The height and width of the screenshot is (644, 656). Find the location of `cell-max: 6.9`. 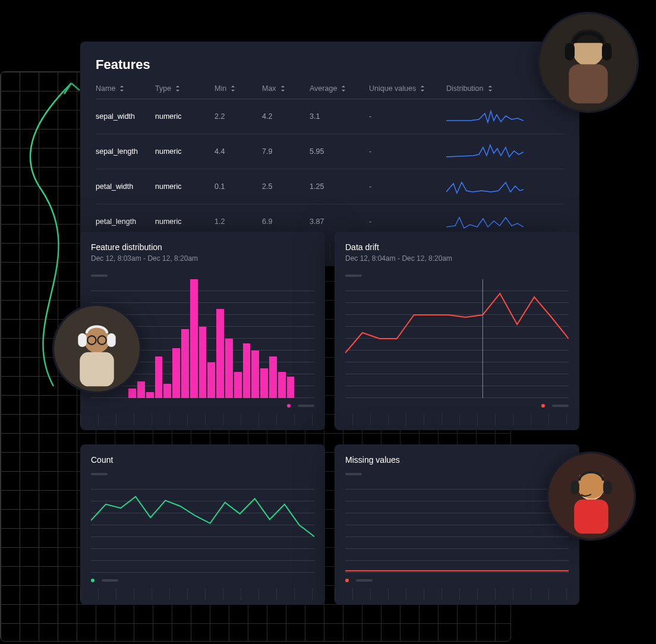

cell-max: 6.9 is located at coordinates (286, 222).